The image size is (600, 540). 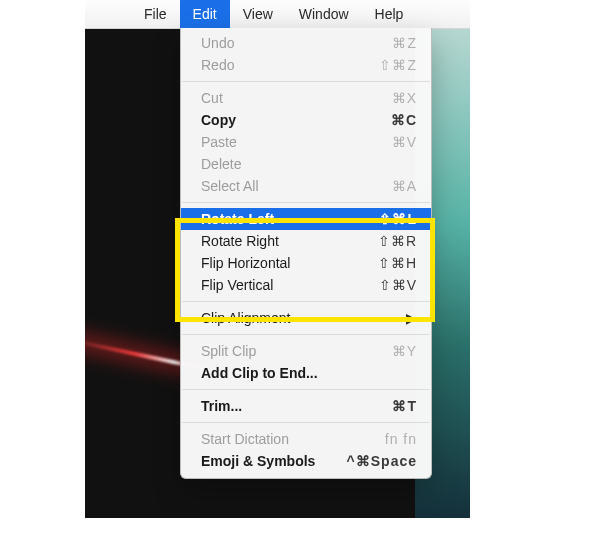 I want to click on menu-item-label: Redo, so click(x=290, y=65).